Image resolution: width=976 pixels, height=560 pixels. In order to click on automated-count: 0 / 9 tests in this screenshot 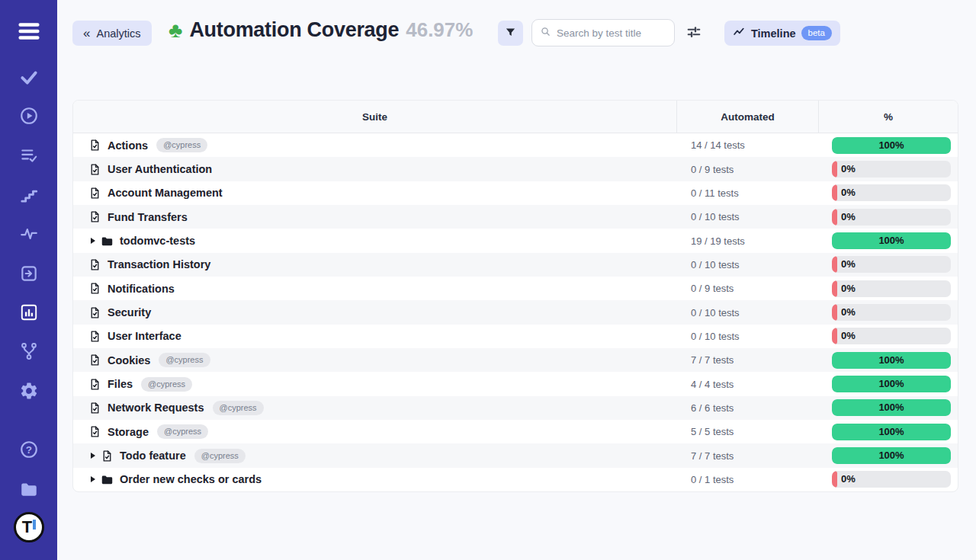, I will do `click(748, 288)`.